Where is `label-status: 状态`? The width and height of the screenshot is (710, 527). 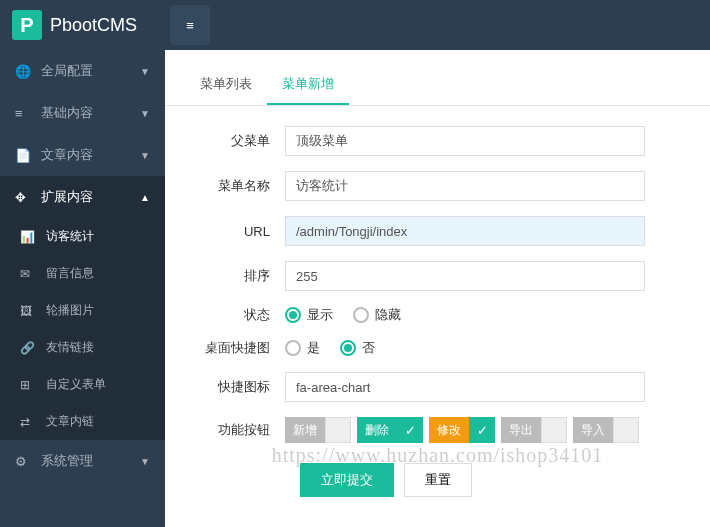 label-status: 状态 is located at coordinates (235, 315).